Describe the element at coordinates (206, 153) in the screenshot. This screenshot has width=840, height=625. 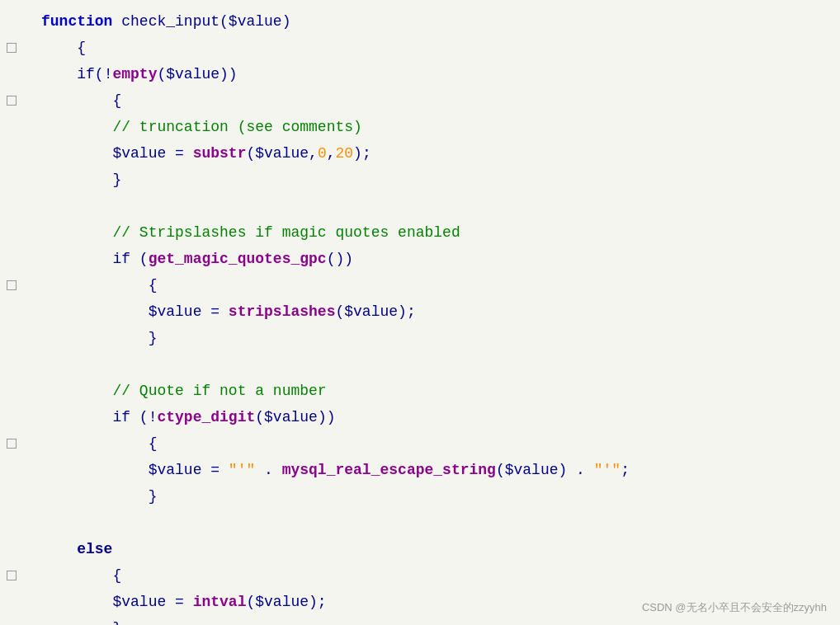
I see `code-text: $value = substr($value,0,20);` at that location.